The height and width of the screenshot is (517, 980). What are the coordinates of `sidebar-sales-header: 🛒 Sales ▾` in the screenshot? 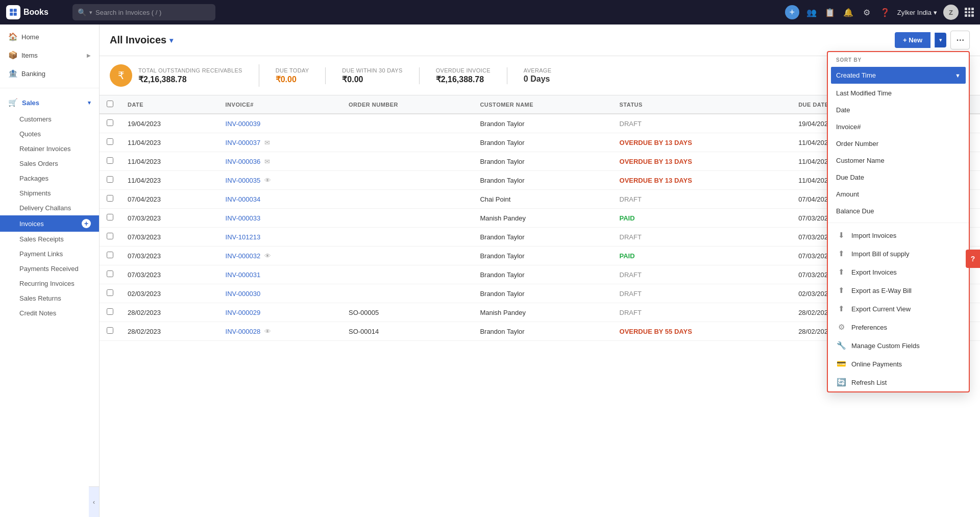 It's located at (50, 103).